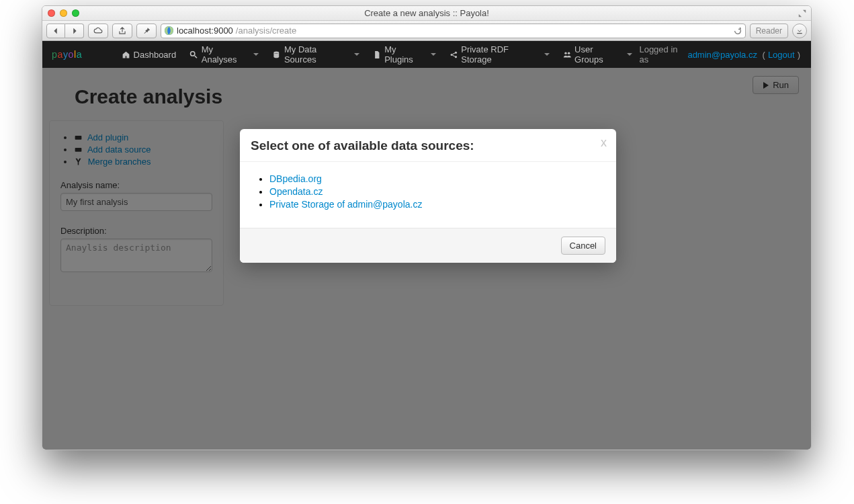 Image resolution: width=854 pixels, height=504 pixels. What do you see at coordinates (71, 54) in the screenshot?
I see `svg-text: o` at bounding box center [71, 54].